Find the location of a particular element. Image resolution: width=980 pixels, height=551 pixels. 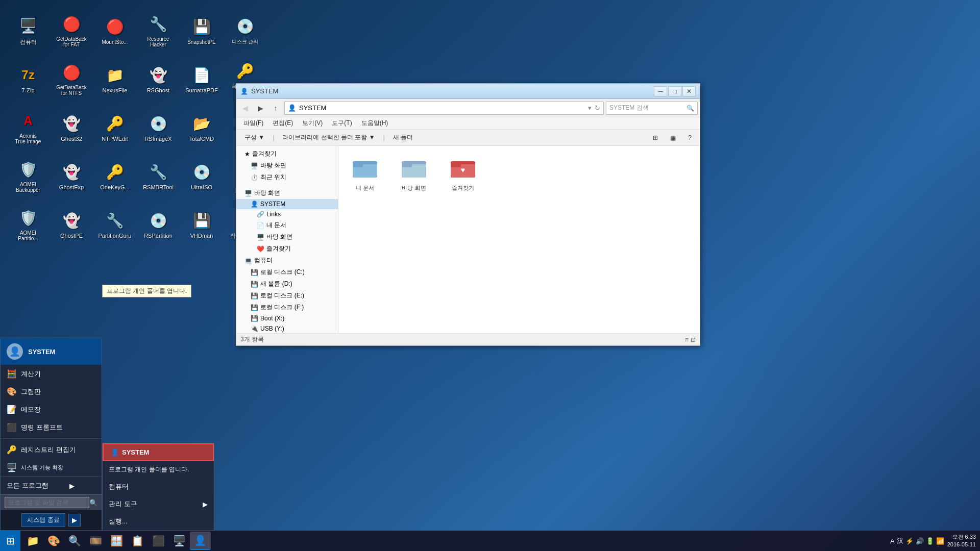

search-bar: SYSTEM 검색 🔍 is located at coordinates (652, 108).